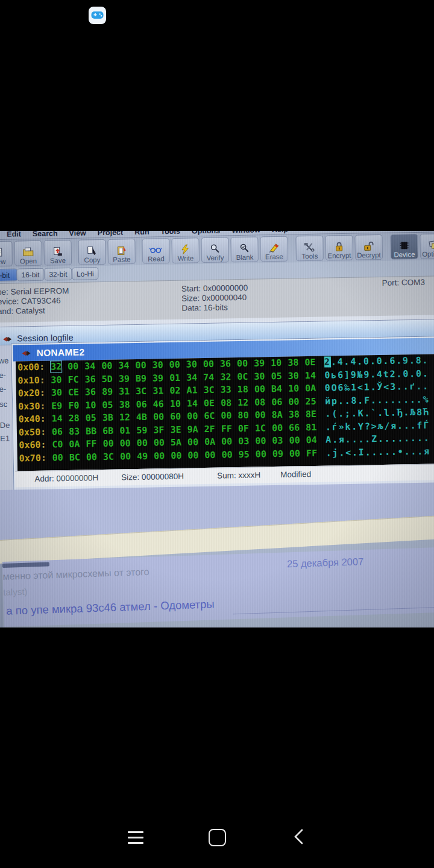  Describe the element at coordinates (58, 260) in the screenshot. I see `toolbar-button-label: Save` at that location.